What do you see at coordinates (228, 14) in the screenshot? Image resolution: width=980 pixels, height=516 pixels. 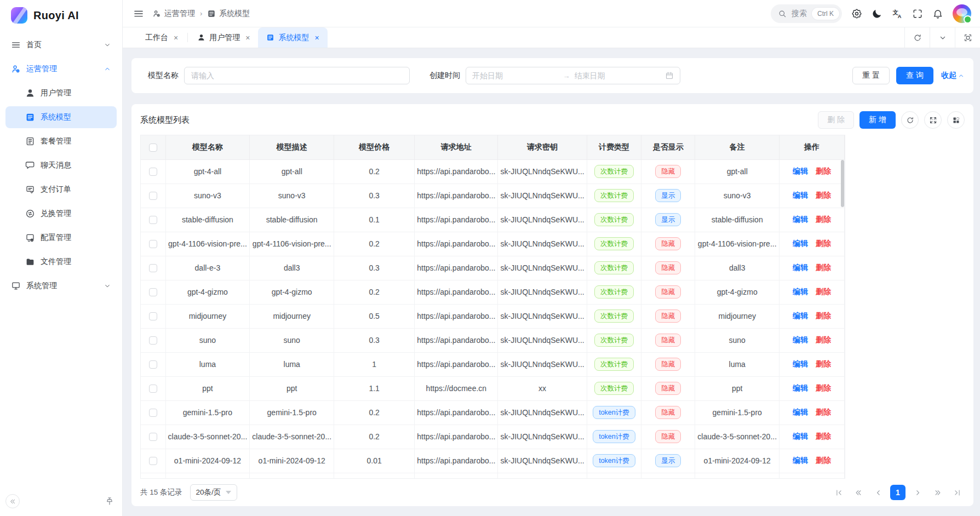 I see `breadcrumb-item: 系统模型` at bounding box center [228, 14].